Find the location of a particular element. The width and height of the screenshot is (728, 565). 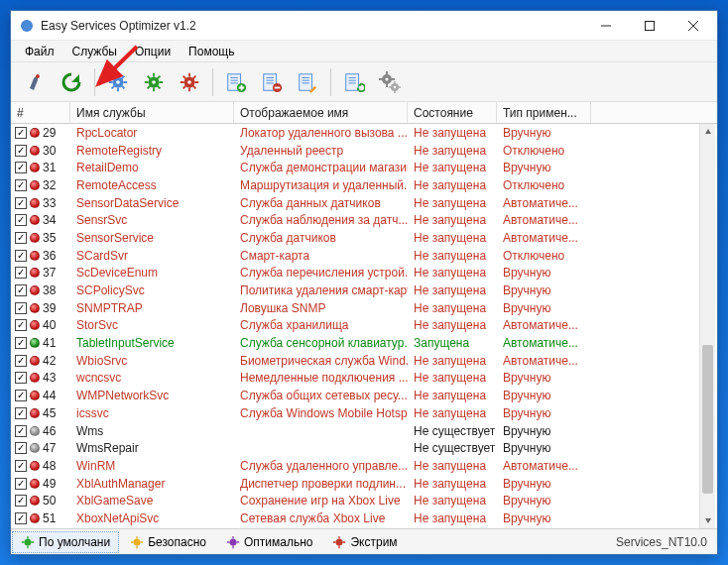

cell-start-type: Отключено is located at coordinates (544, 256).